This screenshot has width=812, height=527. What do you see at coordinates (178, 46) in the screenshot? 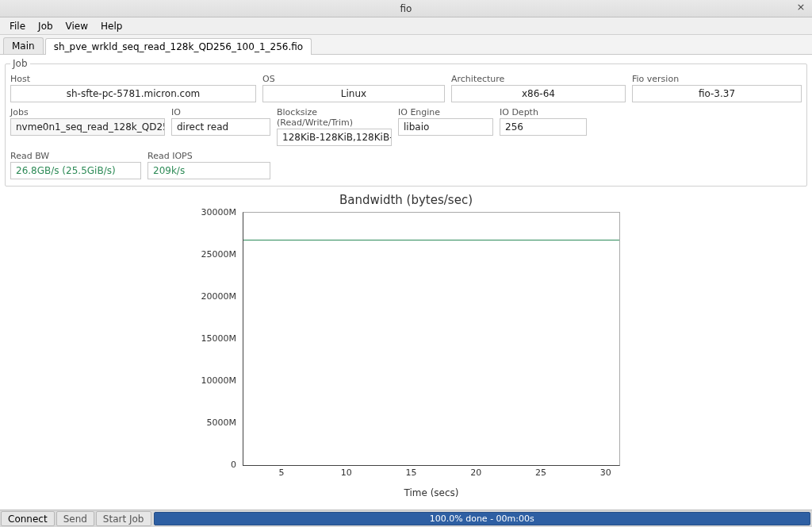
I see `tab-jobfile: sh_pve_wrkld_seq_read_128k_QD256_100_1_2…` at bounding box center [178, 46].